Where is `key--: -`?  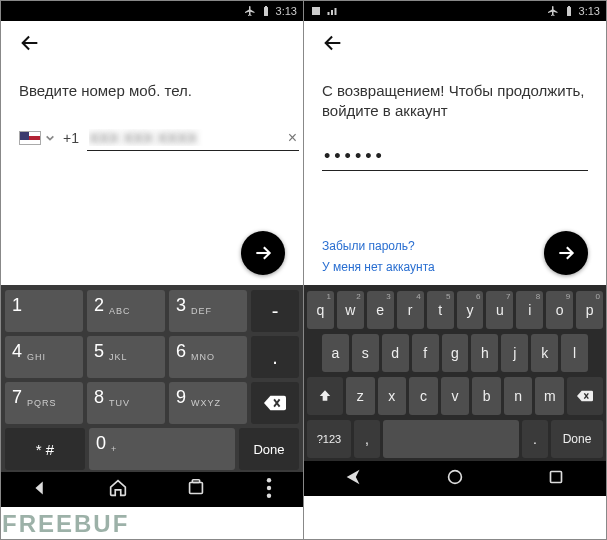 key--: - is located at coordinates (275, 311).